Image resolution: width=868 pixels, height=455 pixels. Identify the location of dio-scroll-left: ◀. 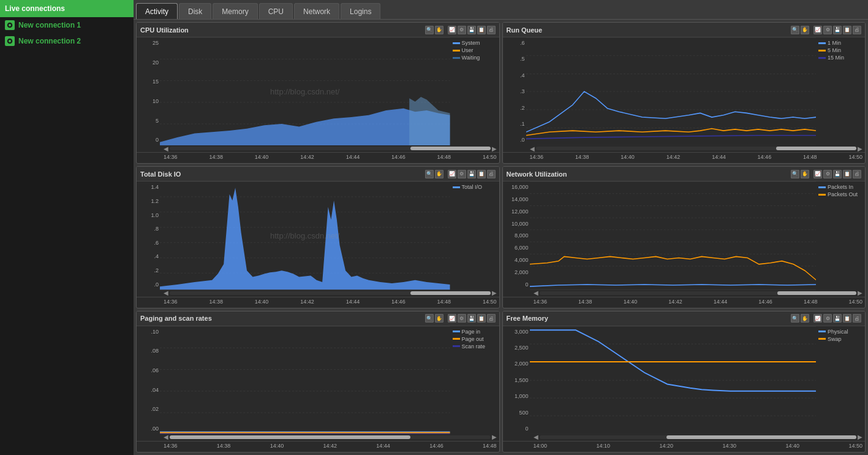
(166, 293).